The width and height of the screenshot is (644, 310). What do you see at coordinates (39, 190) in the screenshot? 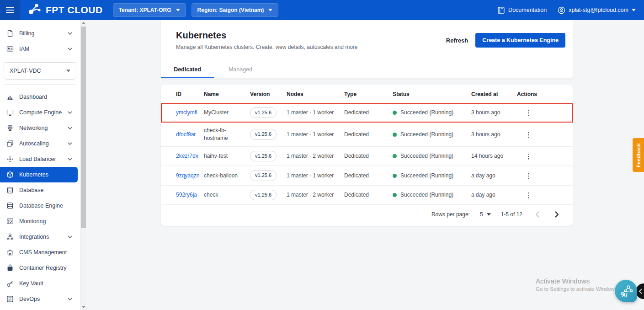
I see `sidebar-item-database: Database` at bounding box center [39, 190].